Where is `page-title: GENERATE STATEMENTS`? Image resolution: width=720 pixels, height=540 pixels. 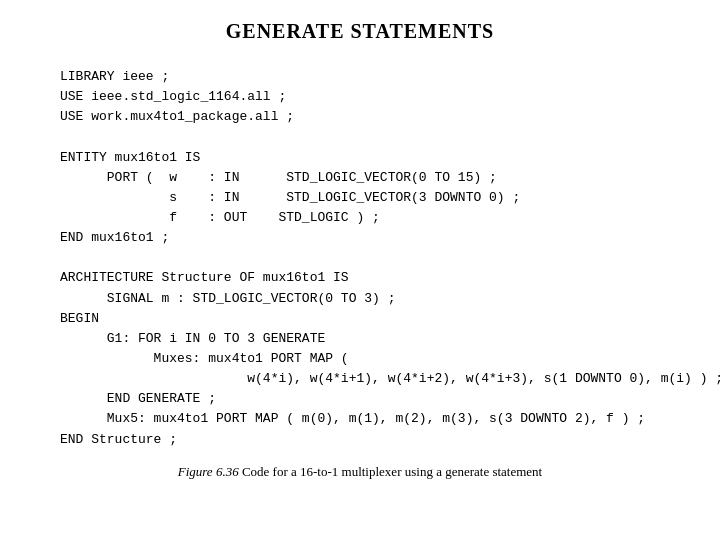 page-title: GENERATE STATEMENTS is located at coordinates (360, 32).